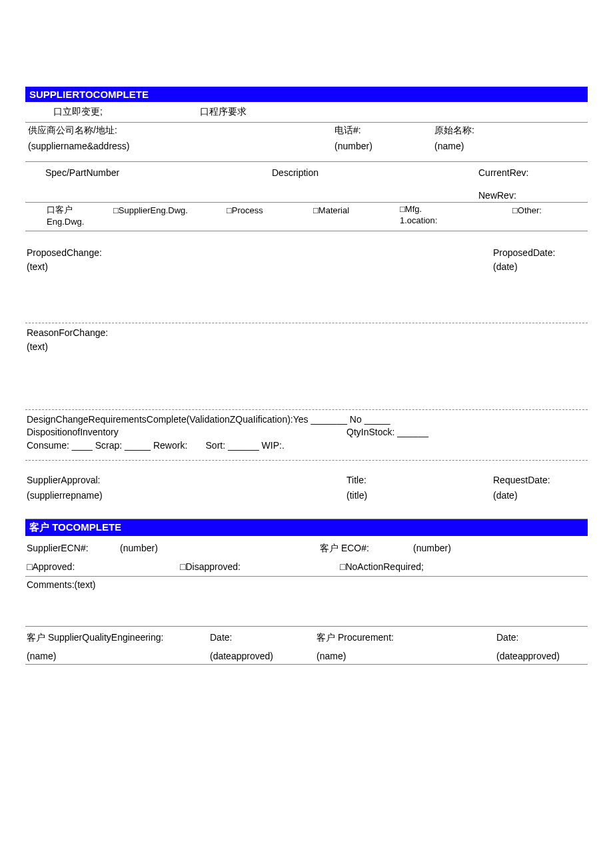  What do you see at coordinates (306, 635) in the screenshot?
I see `cust-signatures-labels: 客户 SupplierQualityEngineering: Date` at bounding box center [306, 635].